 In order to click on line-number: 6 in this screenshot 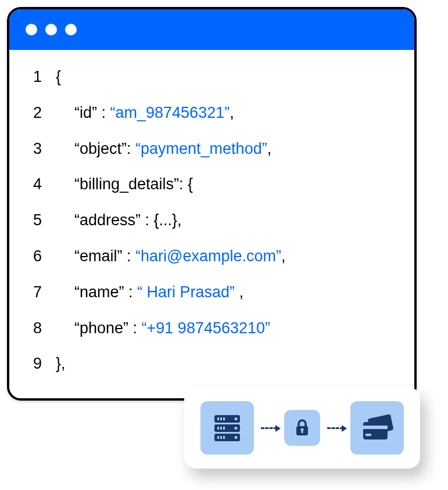, I will do `click(33, 257)`.